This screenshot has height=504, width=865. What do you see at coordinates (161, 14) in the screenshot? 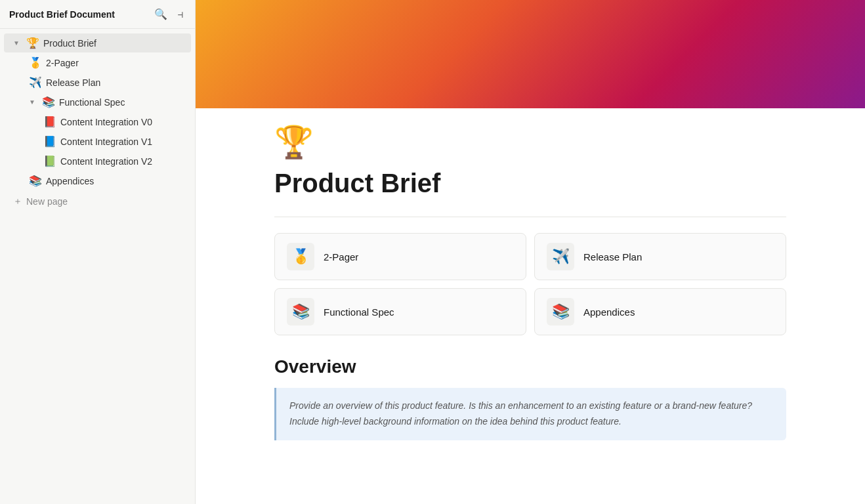
I see `search-button: 🔍` at bounding box center [161, 14].